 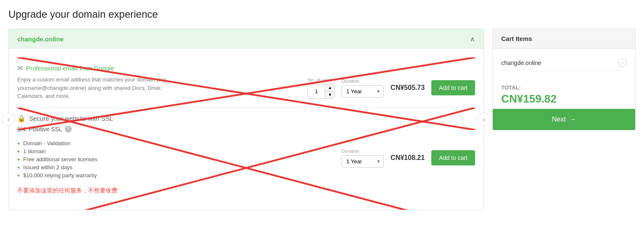 I want to click on email-duration-label: Duration, so click(x=363, y=81).